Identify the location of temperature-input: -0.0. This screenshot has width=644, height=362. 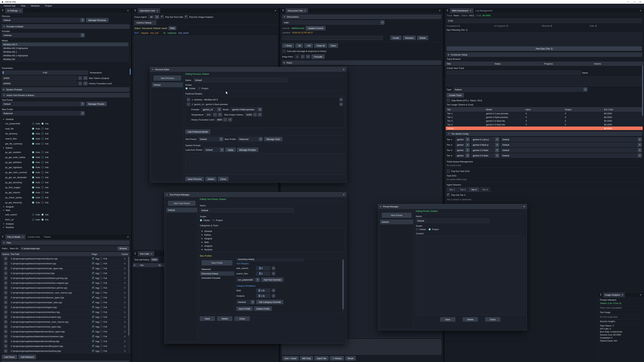
(208, 114).